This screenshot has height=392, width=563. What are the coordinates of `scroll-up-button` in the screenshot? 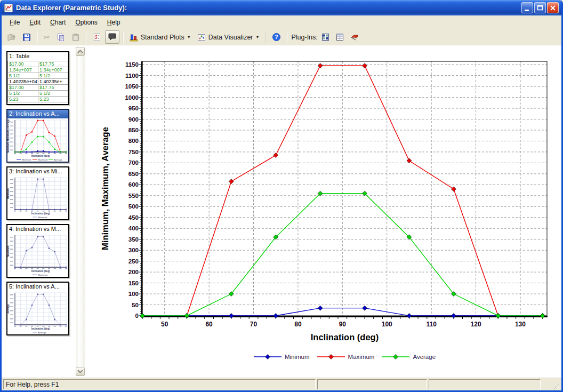 It's located at (80, 51).